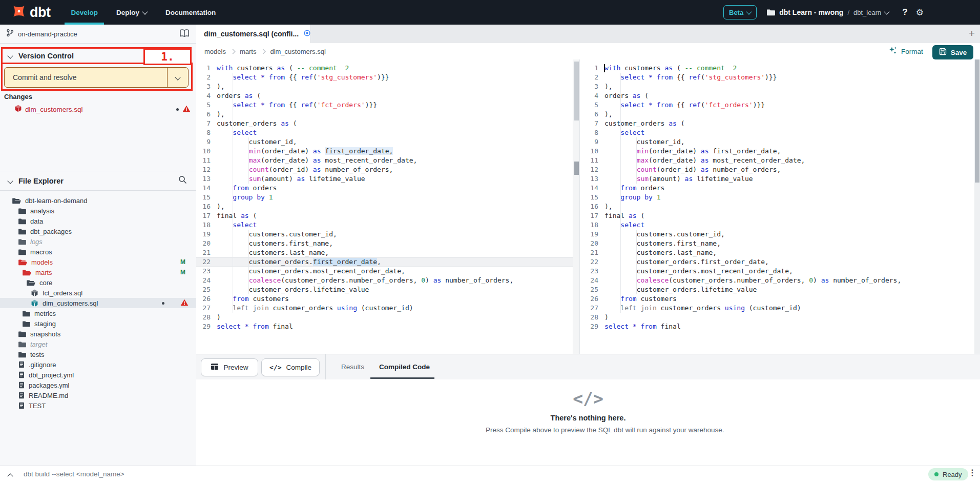 This screenshot has height=482, width=980. Describe the element at coordinates (98, 200) in the screenshot. I see `tree-item-dbt-learn-on-demand: dbt-learn-on-demand` at that location.